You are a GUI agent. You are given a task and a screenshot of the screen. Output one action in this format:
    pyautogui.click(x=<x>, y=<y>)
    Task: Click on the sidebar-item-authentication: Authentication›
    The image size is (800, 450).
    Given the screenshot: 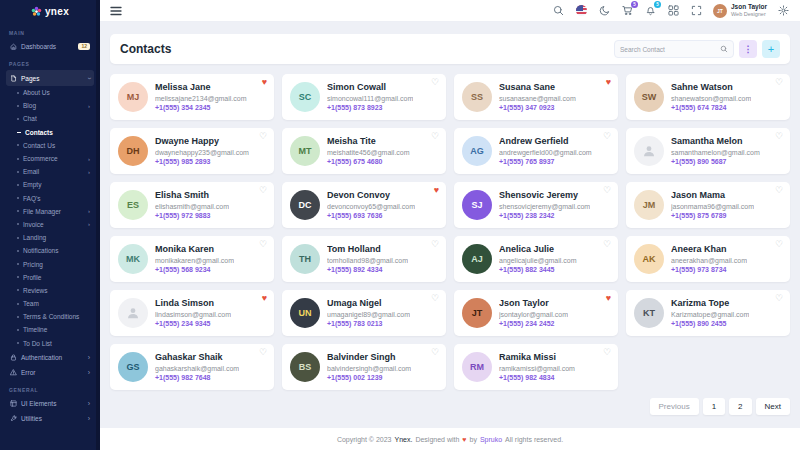 What is the action you would take?
    pyautogui.click(x=50, y=358)
    